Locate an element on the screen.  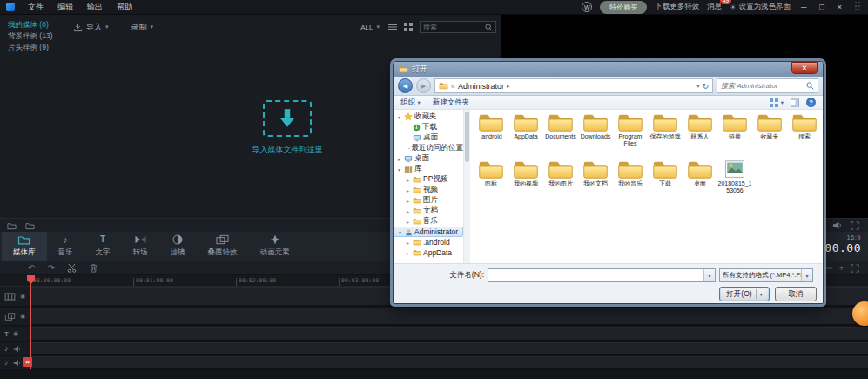
delete-button is located at coordinates (94, 268).